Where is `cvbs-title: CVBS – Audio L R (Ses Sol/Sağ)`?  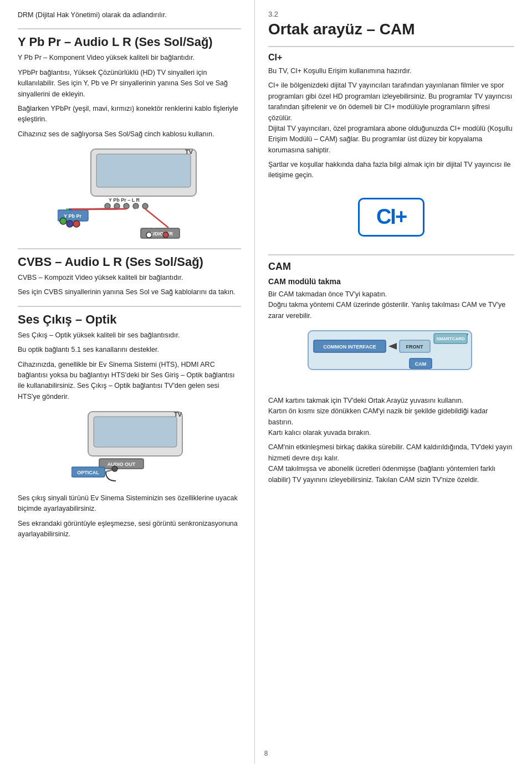
cvbs-title: CVBS – Audio L R (Ses Sol/Sağ) is located at coordinates (130, 262).